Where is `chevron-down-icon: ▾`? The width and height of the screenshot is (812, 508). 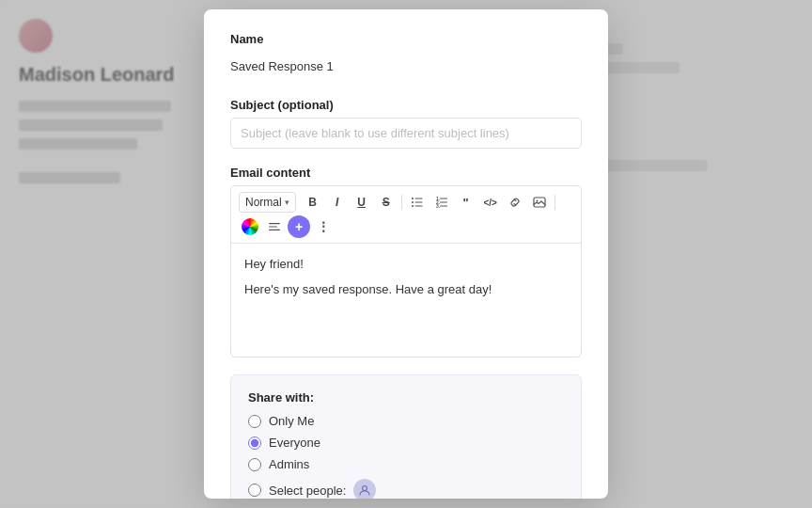
chevron-down-icon: ▾ is located at coordinates (288, 202).